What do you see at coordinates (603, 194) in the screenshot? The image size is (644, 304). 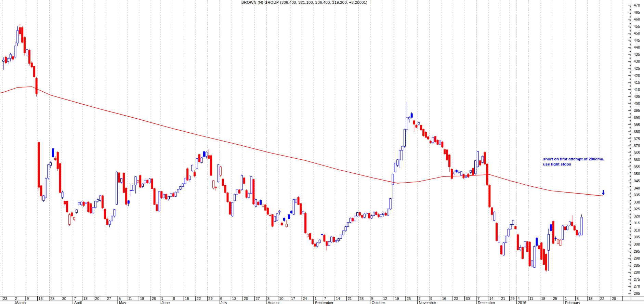 I see `arrow-head` at bounding box center [603, 194].